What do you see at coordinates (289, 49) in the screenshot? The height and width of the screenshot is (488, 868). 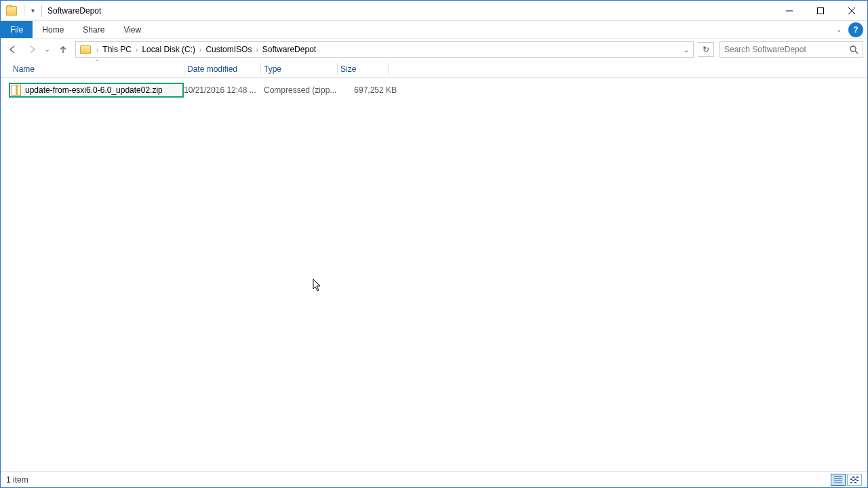 I see `breadcrumb-segment: SoftwareDepot` at bounding box center [289, 49].